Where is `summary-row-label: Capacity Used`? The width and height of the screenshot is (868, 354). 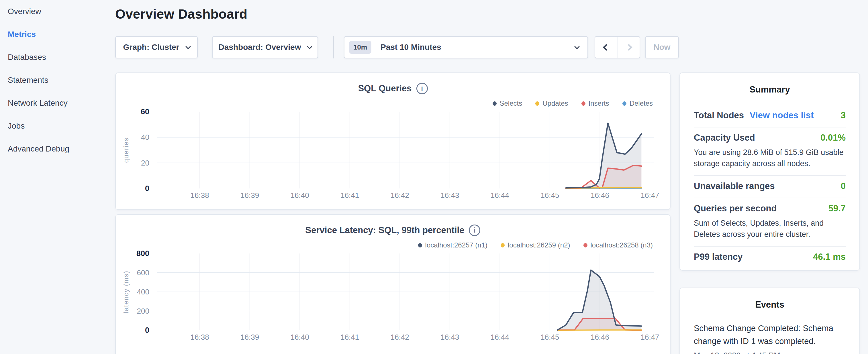 summary-row-label: Capacity Used is located at coordinates (724, 138).